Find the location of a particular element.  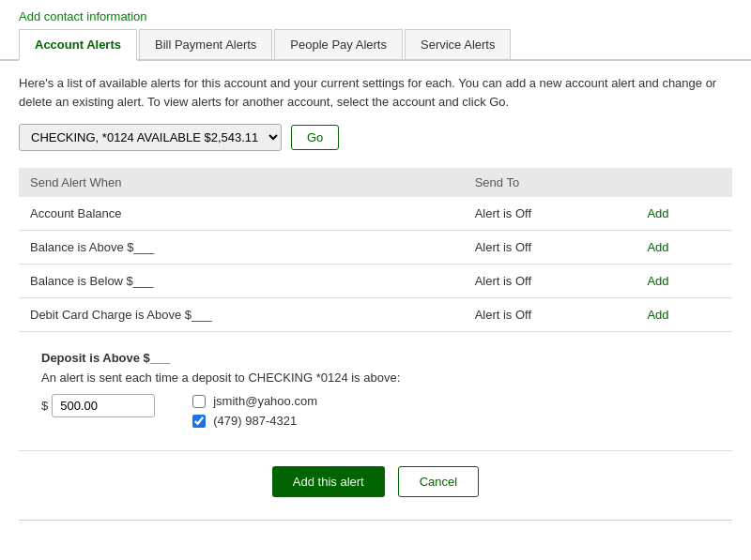

go-button: Go is located at coordinates (315, 137).